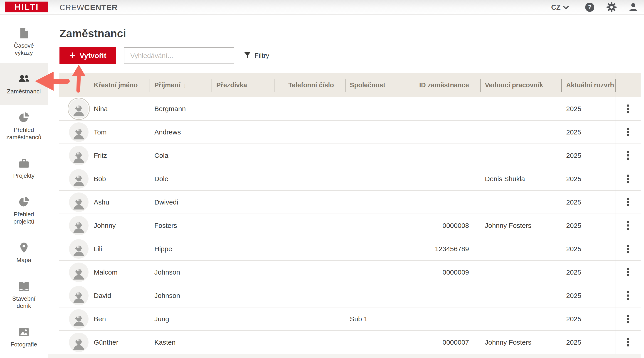 This screenshot has width=644, height=358. I want to click on table-row: David Johnson 2025, so click(350, 296).